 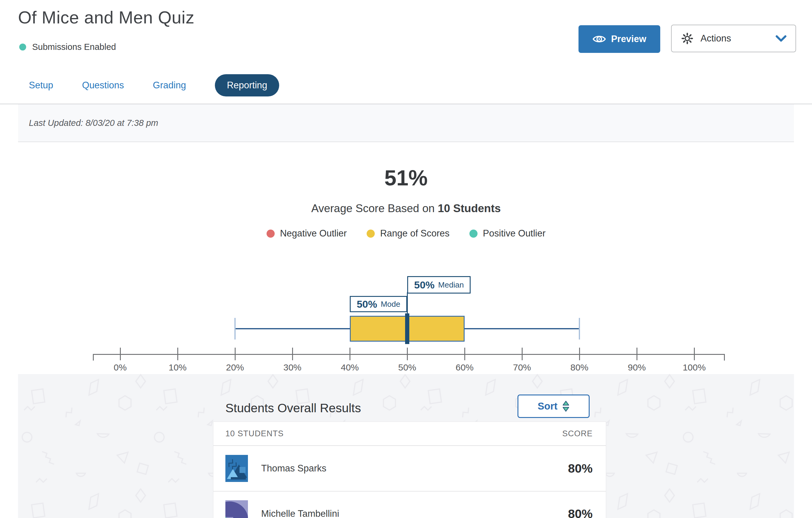 I want to click on x-axis-tick-label: 60%, so click(x=465, y=368).